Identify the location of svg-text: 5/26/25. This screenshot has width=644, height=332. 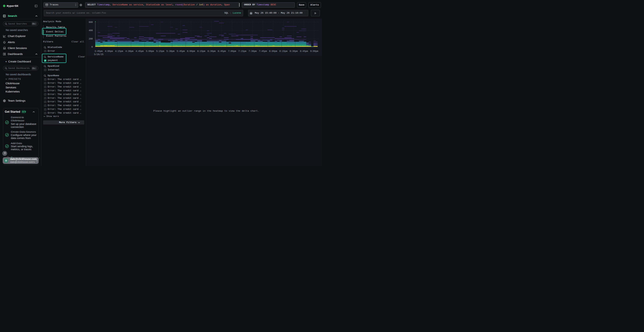
(99, 54).